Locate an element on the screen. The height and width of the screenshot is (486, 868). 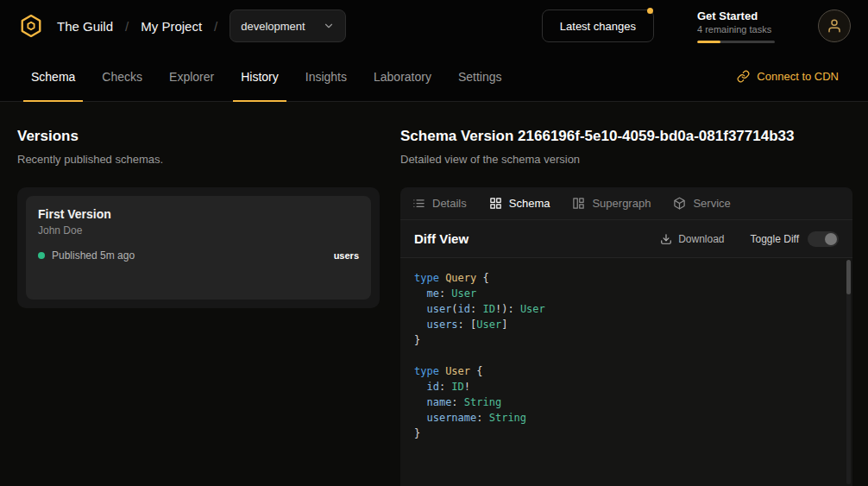
download-button: Download is located at coordinates (692, 239).